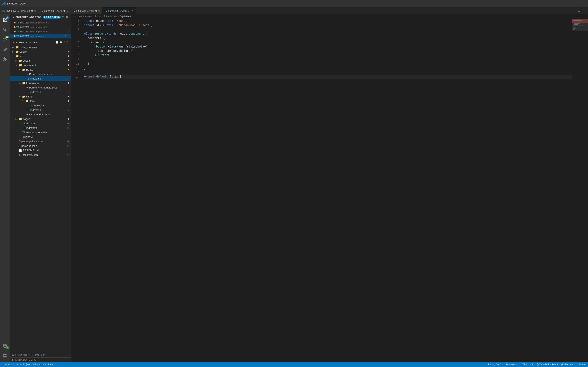 The image size is (588, 367). I want to click on tree-botao-index: ▶ TS index.tsx 1, U, so click(40, 79).